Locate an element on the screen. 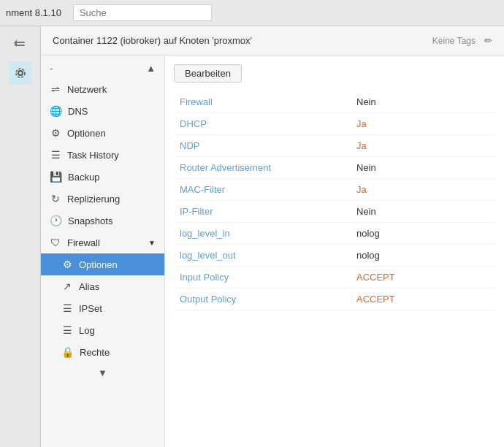 Image resolution: width=504 pixels, height=447 pixels. down-arrow-icon: ▼ is located at coordinates (102, 372).